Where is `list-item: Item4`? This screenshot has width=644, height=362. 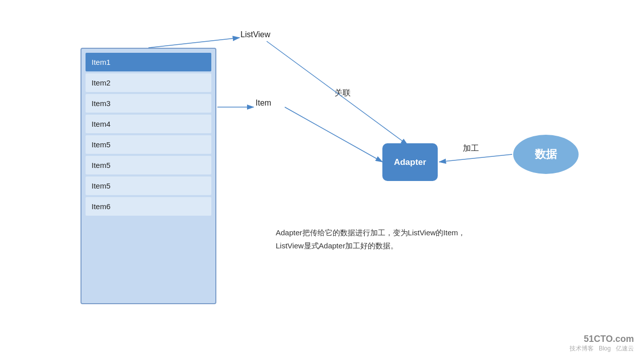 list-item: Item4 is located at coordinates (148, 124).